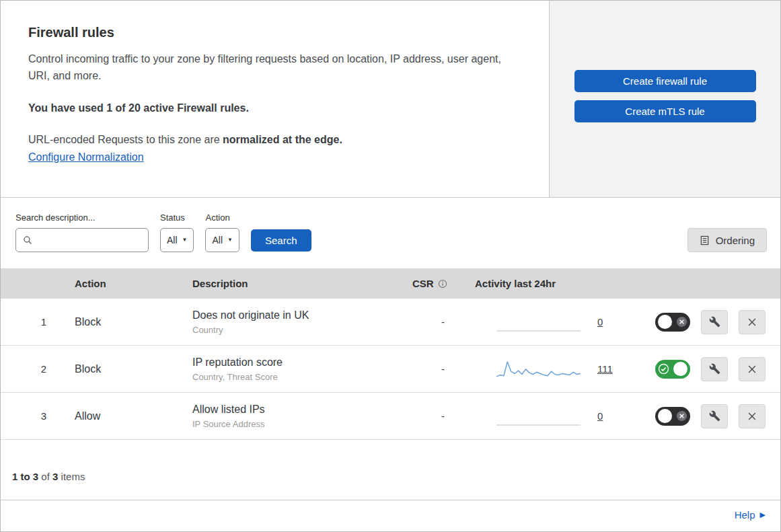 The image size is (781, 532). I want to click on create-firewall-rule-button: Create firewall rule, so click(665, 81).